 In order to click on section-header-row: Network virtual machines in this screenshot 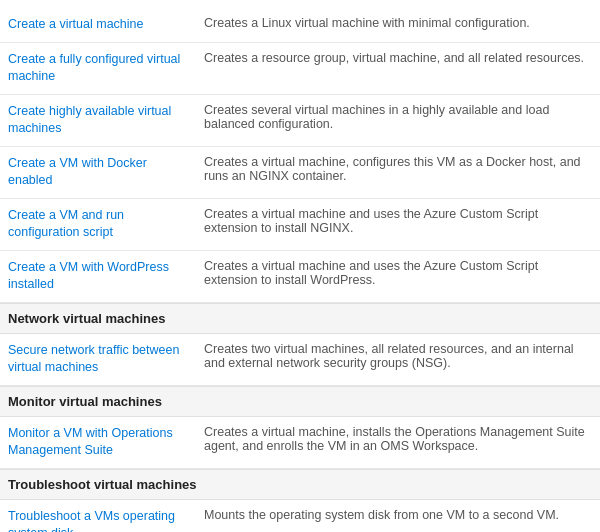, I will do `click(300, 318)`.